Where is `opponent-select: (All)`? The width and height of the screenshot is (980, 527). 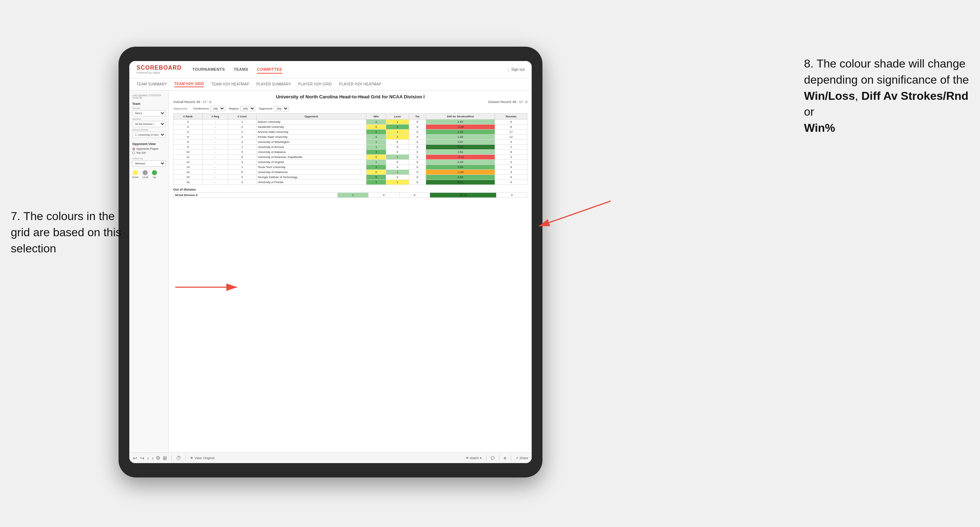 opponent-select: (All) is located at coordinates (282, 109).